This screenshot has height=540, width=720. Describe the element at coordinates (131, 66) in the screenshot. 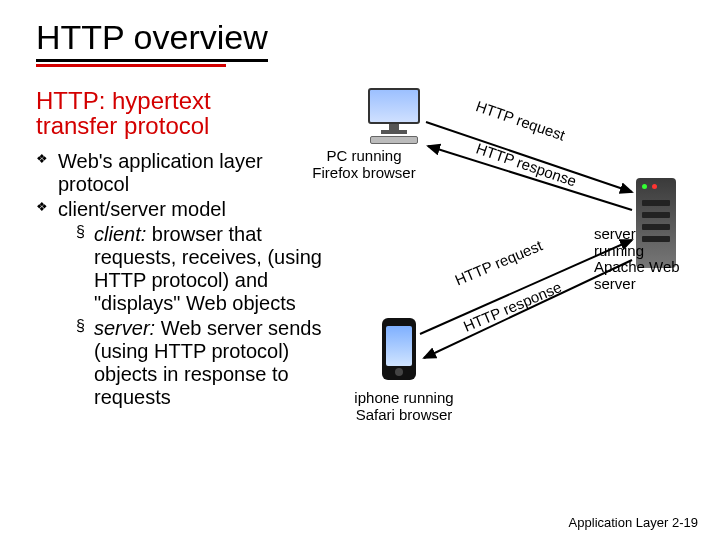

I see `title-underline-accent` at that location.